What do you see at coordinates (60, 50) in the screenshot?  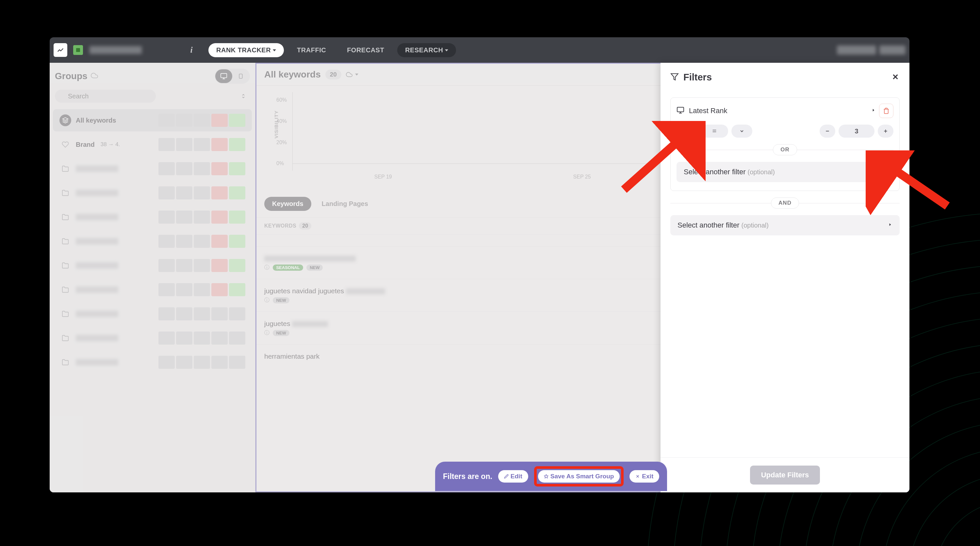 I see `logo-icon` at bounding box center [60, 50].